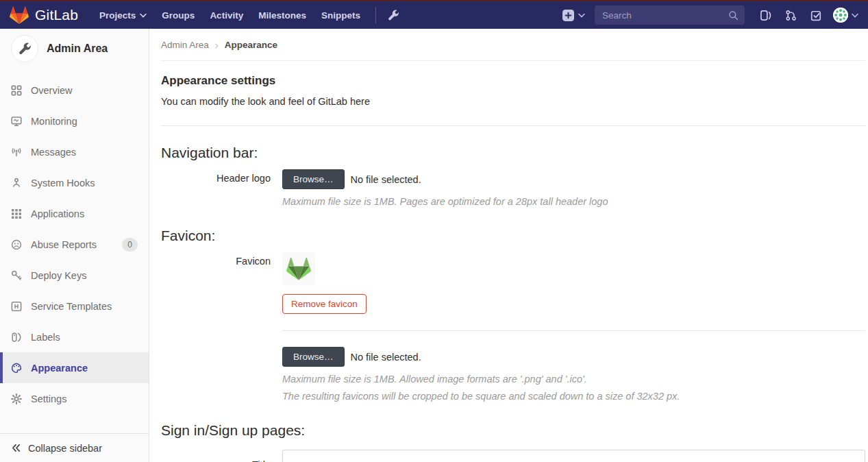 This screenshot has height=462, width=868. Describe the element at coordinates (216, 189) in the screenshot. I see `header-logo-label: Header logo` at that location.